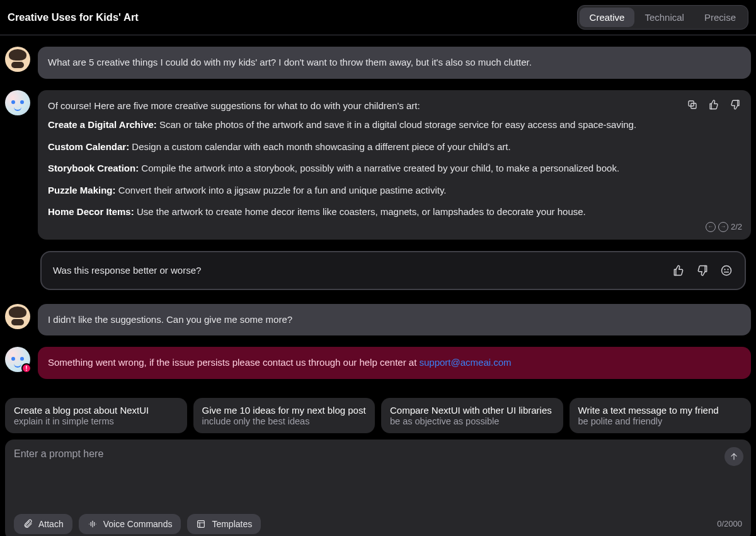  Describe the element at coordinates (378, 416) in the screenshot. I see `suggestion-row: Create a blog post about NextUI explain …` at that location.